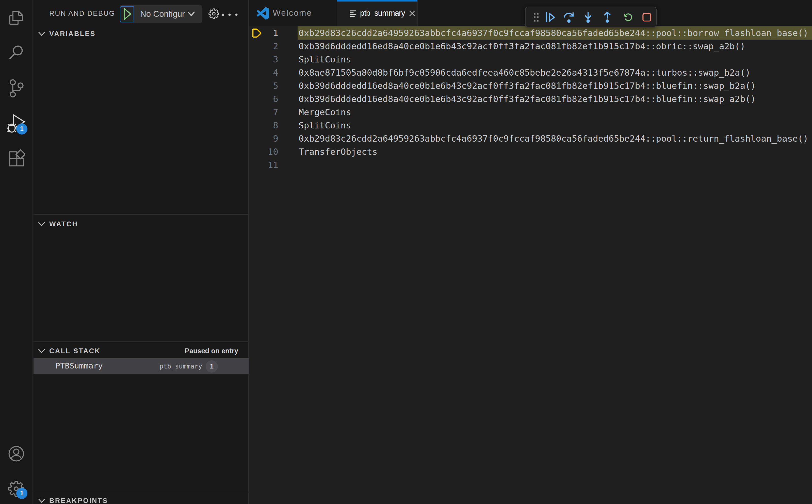 The height and width of the screenshot is (504, 812). What do you see at coordinates (531, 73) in the screenshot?
I see `code-line-4: 40x8ae871505a80d8bf6bf9c05906cda6edfeea4…` at bounding box center [531, 73].